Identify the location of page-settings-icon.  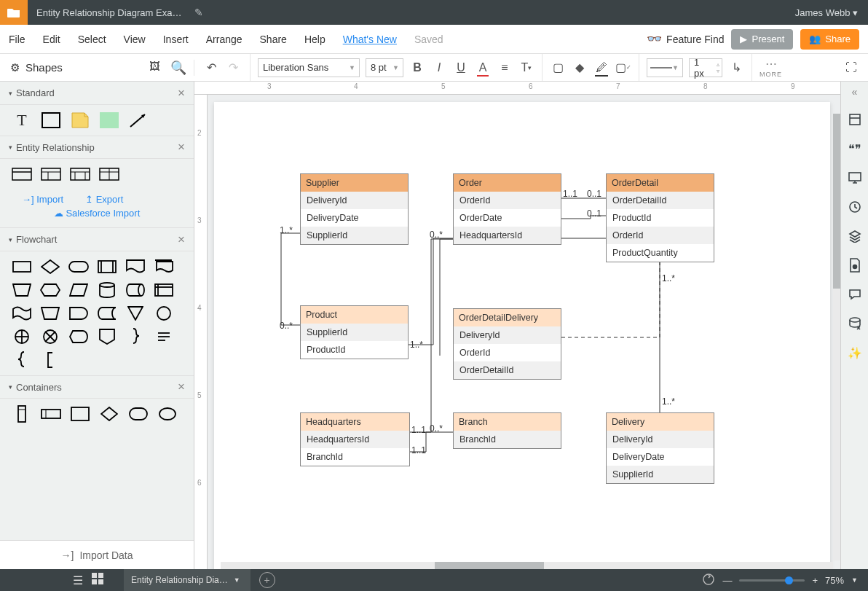
(855, 265).